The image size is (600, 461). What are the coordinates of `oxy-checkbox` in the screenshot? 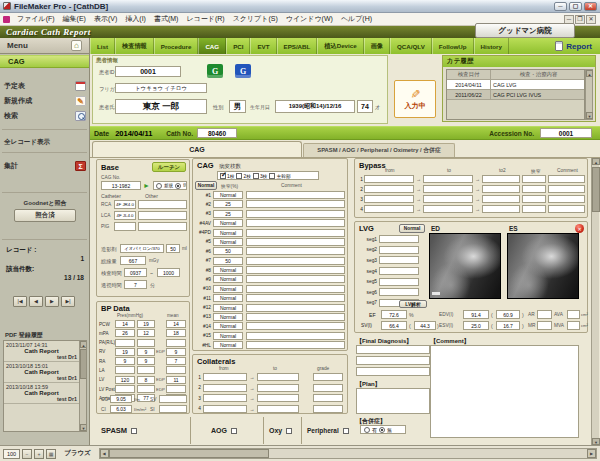 It's located at (289, 431).